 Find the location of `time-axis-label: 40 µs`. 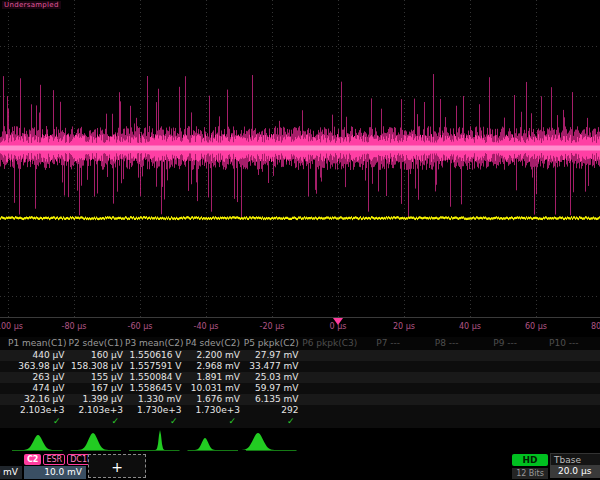

time-axis-label: 40 µs is located at coordinates (470, 326).